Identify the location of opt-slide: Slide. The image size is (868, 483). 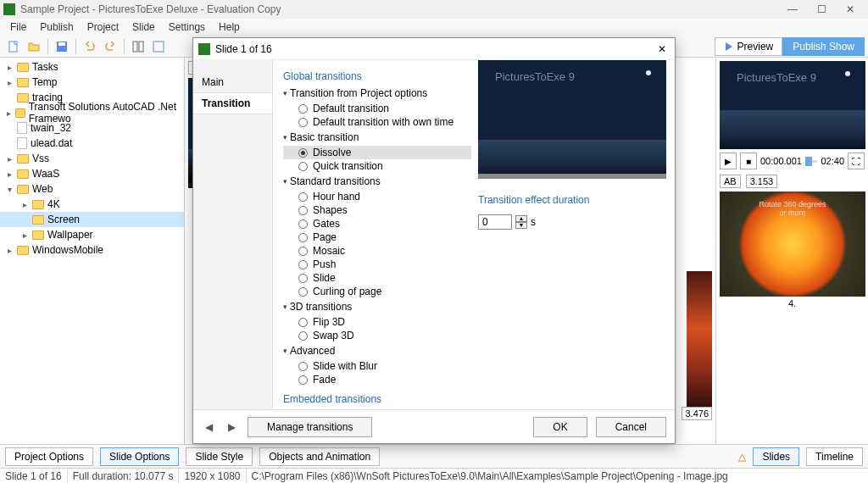
(377, 278).